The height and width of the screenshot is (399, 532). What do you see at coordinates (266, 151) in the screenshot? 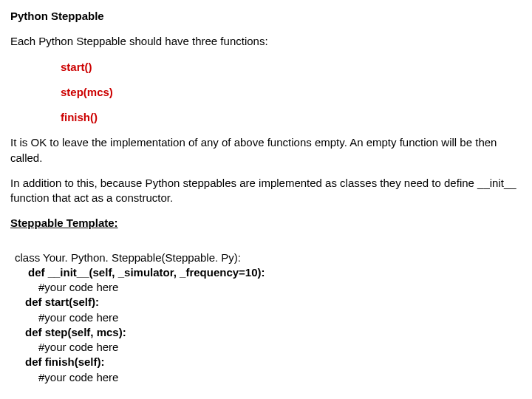
I see `paragraph-empty-ok: It is OK to leave the implementation of …` at bounding box center [266, 151].